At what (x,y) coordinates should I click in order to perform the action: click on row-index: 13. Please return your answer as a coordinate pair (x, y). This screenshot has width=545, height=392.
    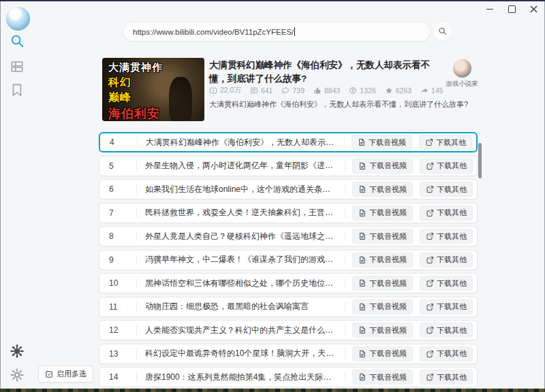
    Looking at the image, I should click on (118, 354).